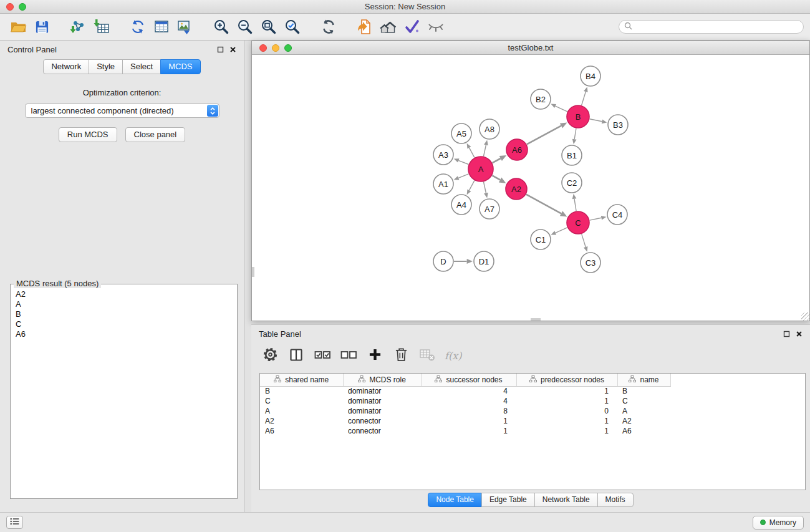  I want to click on graph-node-C4: C4, so click(617, 215).